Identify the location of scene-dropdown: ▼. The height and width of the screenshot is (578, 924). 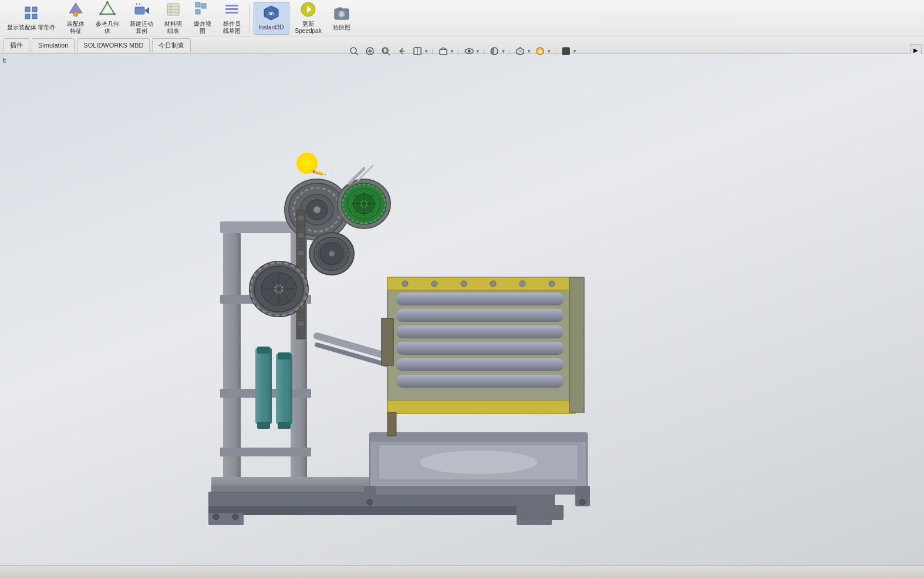
(529, 52).